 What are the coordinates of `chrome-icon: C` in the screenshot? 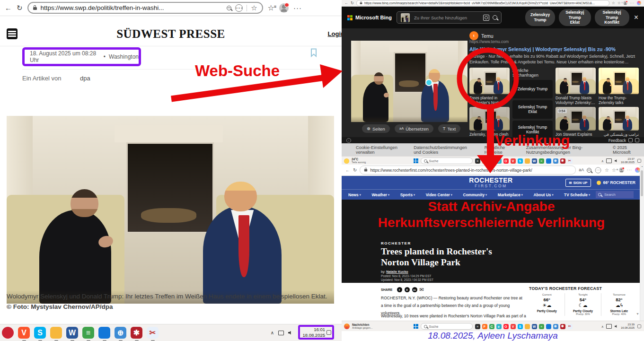 It's located at (492, 161).